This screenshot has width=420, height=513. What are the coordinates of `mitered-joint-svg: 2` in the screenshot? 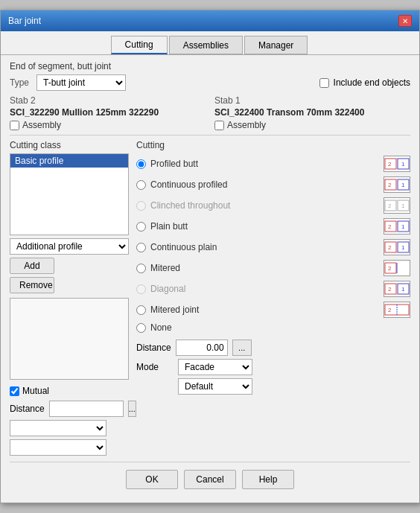 It's located at (397, 310).